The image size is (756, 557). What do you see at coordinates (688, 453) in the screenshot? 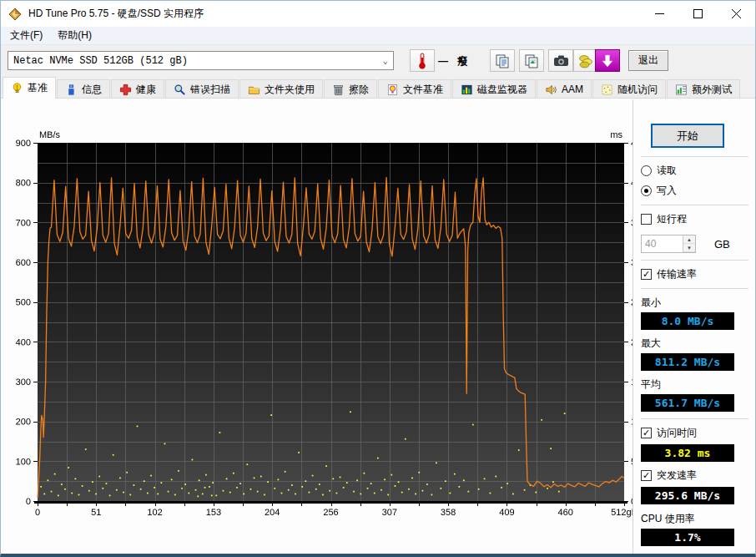
I see `access-time-display: 3.82 ms` at bounding box center [688, 453].